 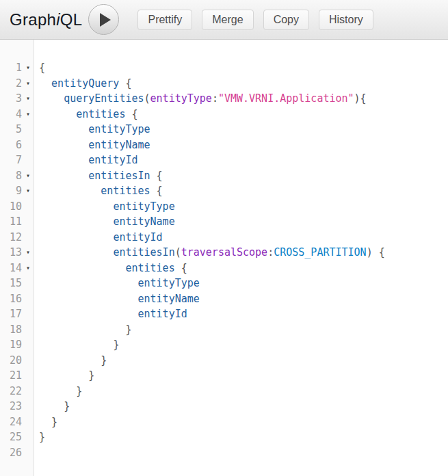 I want to click on token-f: entityName, so click(x=169, y=299).